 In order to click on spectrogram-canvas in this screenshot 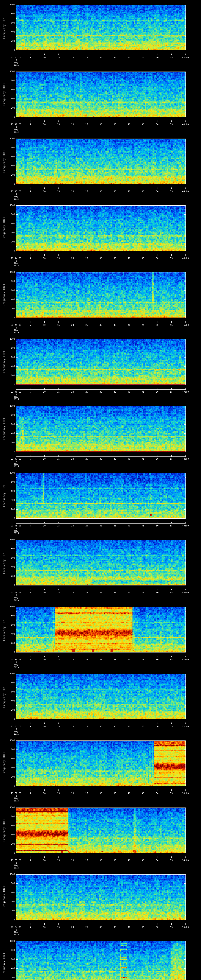, I will do `click(100, 958)`.